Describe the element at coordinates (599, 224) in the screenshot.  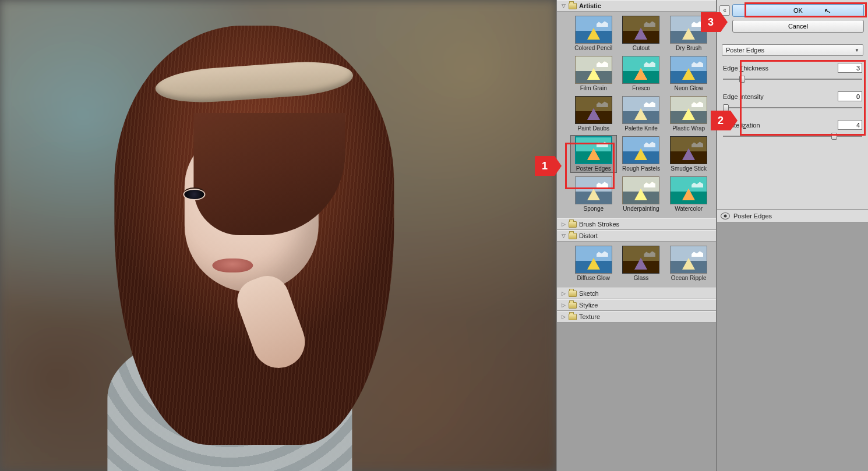
I see `category-label: Brush Strokes` at that location.